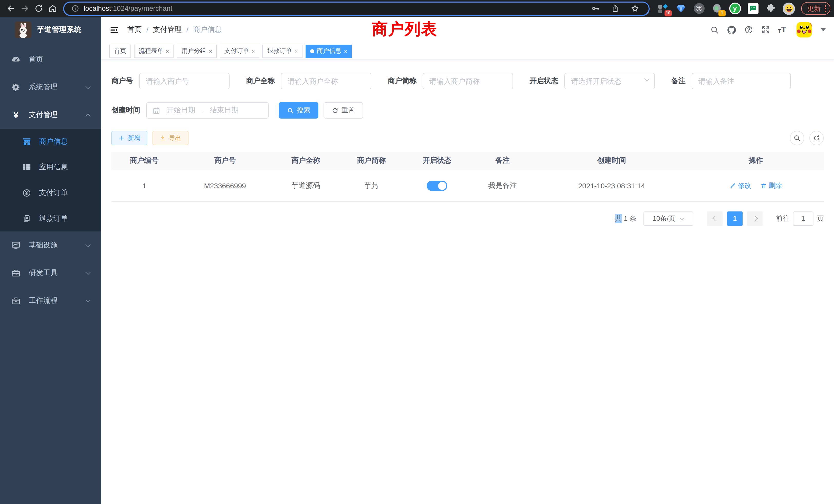 This screenshot has width=834, height=504. I want to click on status-toggle, so click(437, 185).